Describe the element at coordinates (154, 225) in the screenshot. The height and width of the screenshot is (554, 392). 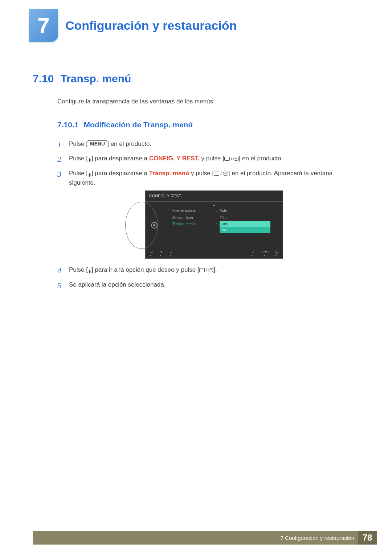
I see `gear-icon` at that location.